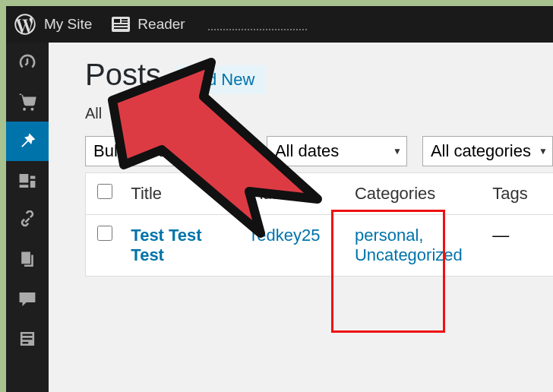 This screenshot has width=553, height=392. What do you see at coordinates (320, 246) in the screenshot?
I see `table-row: Test Test Test redkey25 personal, Uncate…` at bounding box center [320, 246].